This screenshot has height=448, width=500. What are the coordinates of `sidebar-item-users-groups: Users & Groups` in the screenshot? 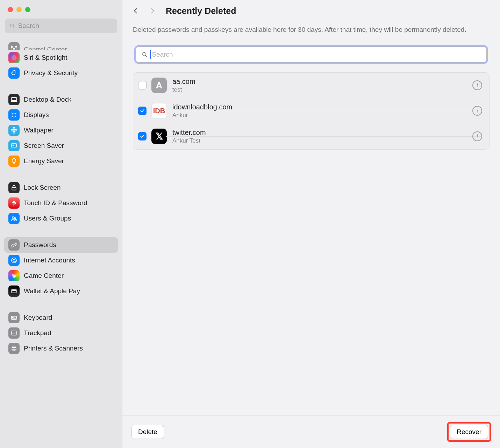 It's located at (61, 218).